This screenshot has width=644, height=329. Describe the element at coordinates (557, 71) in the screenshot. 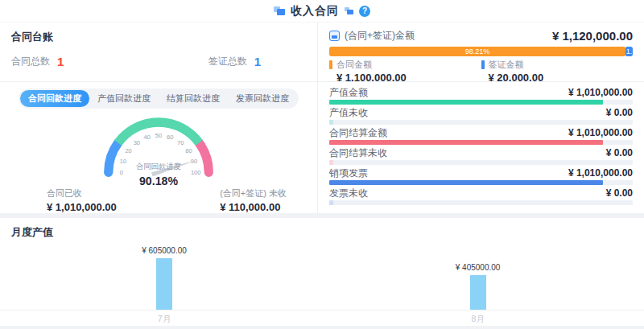

I see `legend-visa-amount: 签证金额 ¥ 20,000.00` at that location.